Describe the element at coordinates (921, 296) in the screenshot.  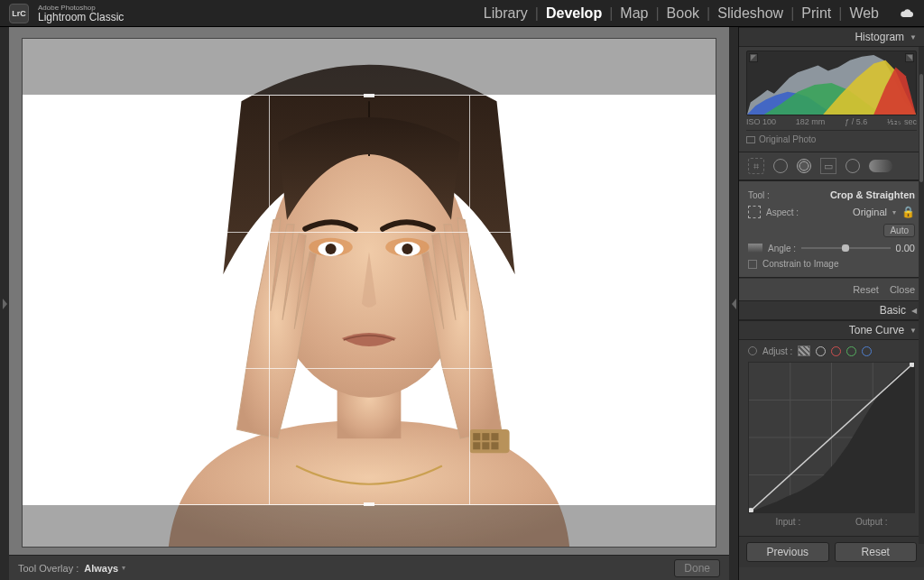
I see `panel-scrollbar` at that location.